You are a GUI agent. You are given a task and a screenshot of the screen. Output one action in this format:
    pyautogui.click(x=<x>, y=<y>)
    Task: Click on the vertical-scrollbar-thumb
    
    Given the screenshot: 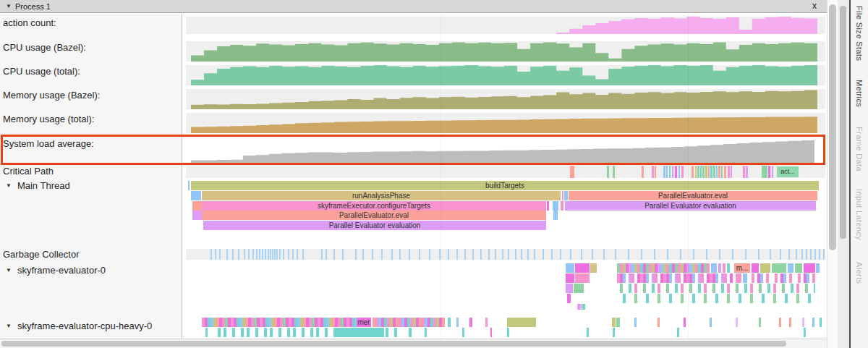 What is the action you would take?
    pyautogui.click(x=833, y=127)
    